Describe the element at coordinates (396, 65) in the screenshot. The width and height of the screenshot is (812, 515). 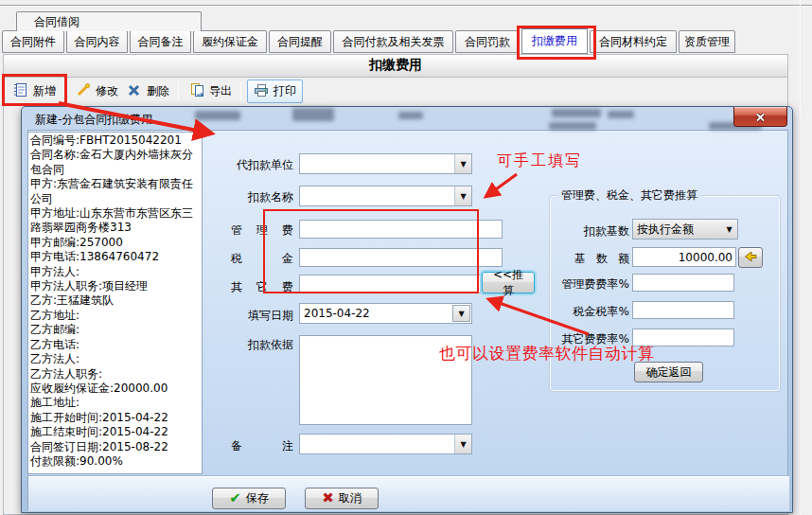
I see `page-title: 扣缴费用` at that location.